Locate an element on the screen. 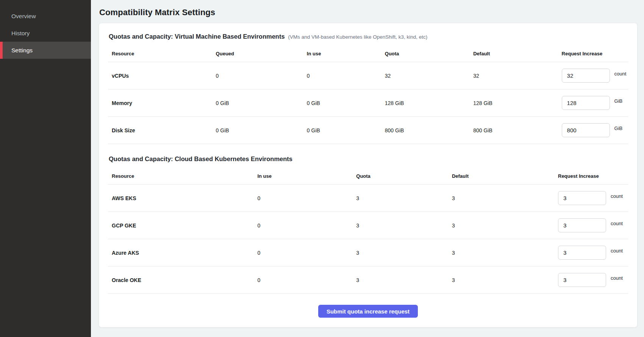 This screenshot has width=644, height=337. disk-size-request-input is located at coordinates (586, 130).